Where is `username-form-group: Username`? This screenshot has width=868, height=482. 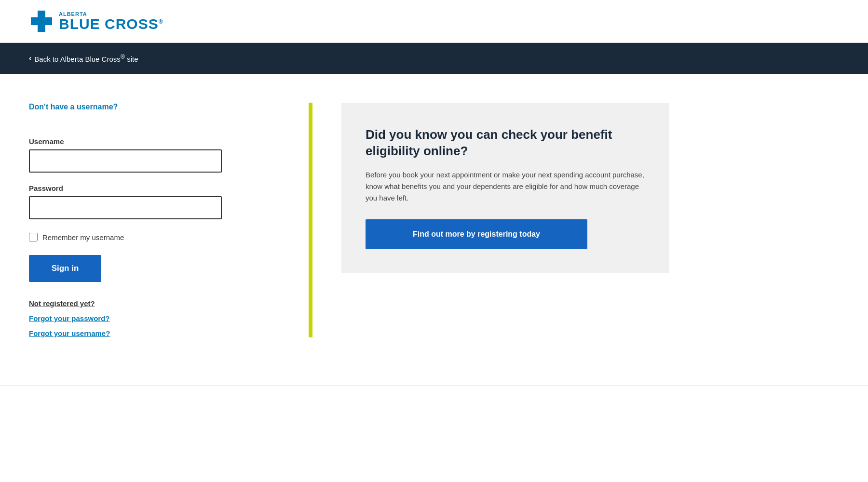 username-form-group: Username is located at coordinates (140, 155).